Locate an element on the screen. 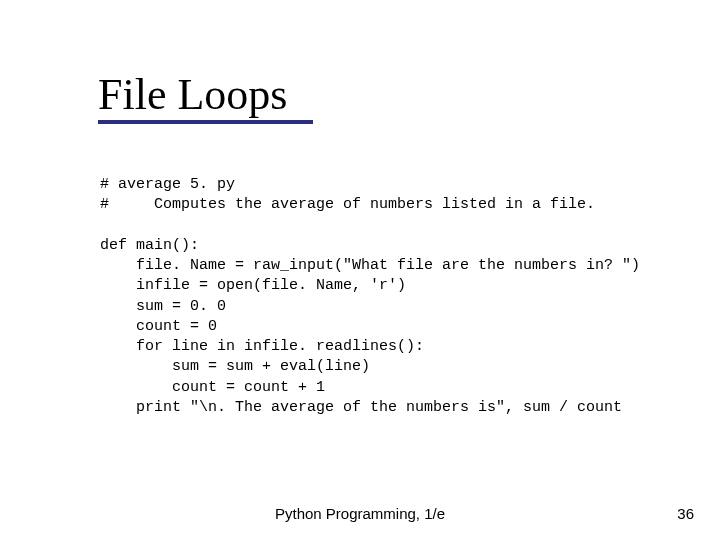 This screenshot has width=720, height=540. title-block: File Loops is located at coordinates (206, 98).